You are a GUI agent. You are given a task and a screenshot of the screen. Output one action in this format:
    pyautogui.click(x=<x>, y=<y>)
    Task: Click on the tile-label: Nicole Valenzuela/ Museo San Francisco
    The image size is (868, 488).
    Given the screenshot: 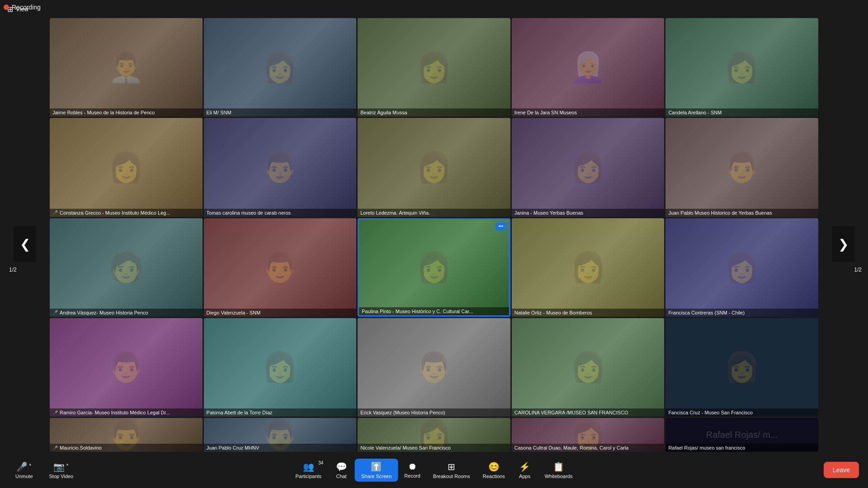 What is the action you would take?
    pyautogui.click(x=434, y=448)
    